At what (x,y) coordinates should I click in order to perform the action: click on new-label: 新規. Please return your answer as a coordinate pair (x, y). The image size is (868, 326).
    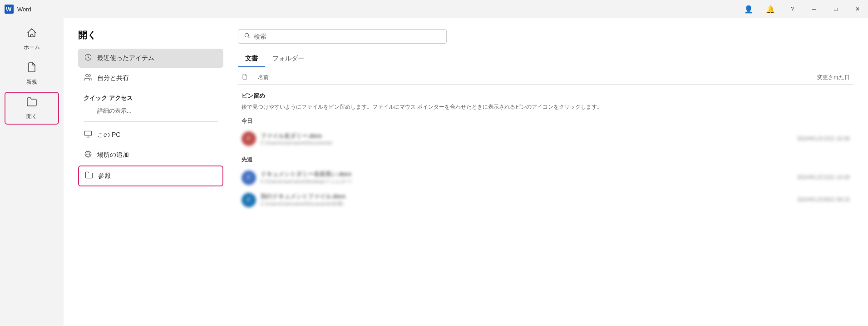
    Looking at the image, I should click on (32, 82).